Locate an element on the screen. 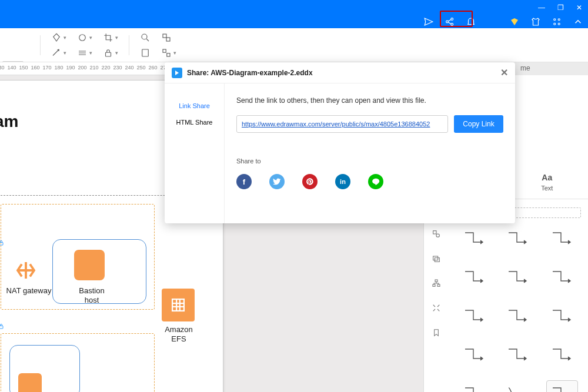 The height and width of the screenshot is (392, 588). facebook-icon: f is located at coordinates (244, 182).